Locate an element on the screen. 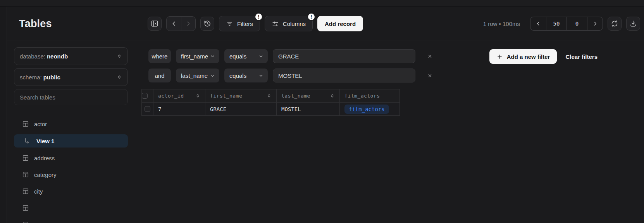 The height and width of the screenshot is (223, 644). search-tables-input is located at coordinates (71, 98).